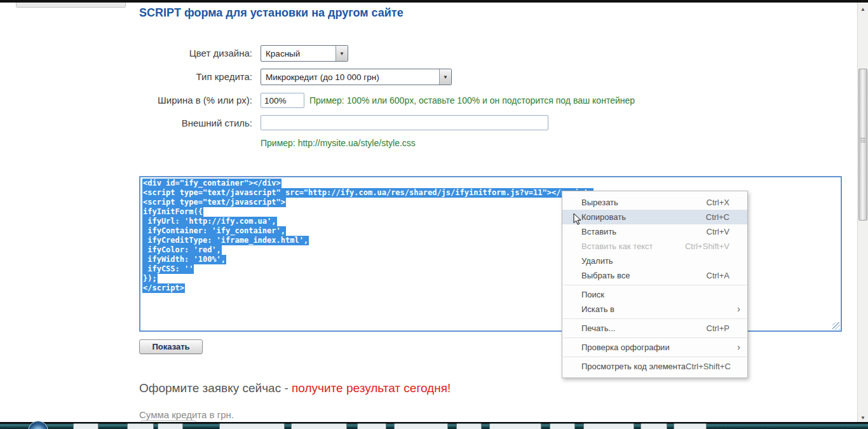 The width and height of the screenshot is (868, 429). What do you see at coordinates (196, 53) in the screenshot?
I see `design-color-label: Цвет дизайна:` at bounding box center [196, 53].